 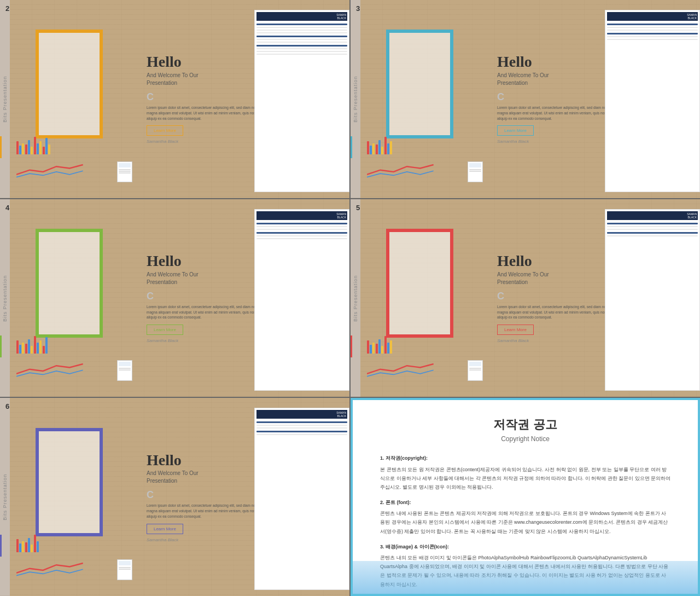 I want to click on slide-number-4: 4, so click(x=8, y=208).